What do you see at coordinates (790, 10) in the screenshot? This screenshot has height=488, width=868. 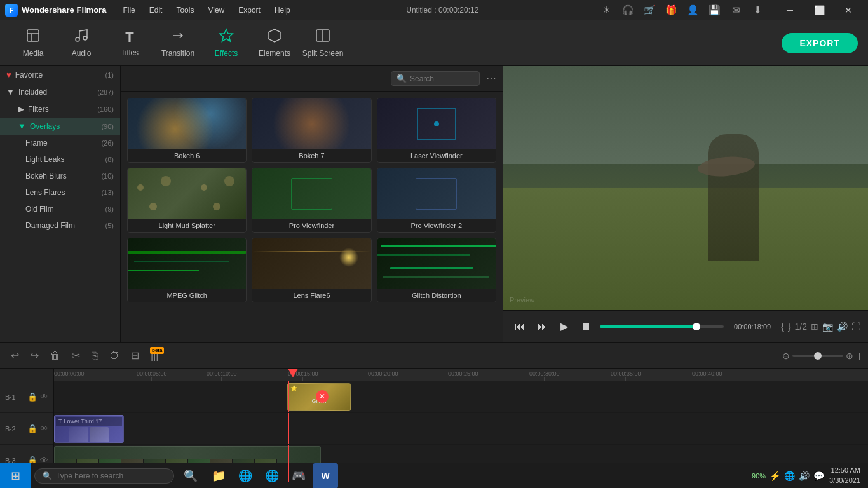 I see `minimize-button: ─` at bounding box center [790, 10].